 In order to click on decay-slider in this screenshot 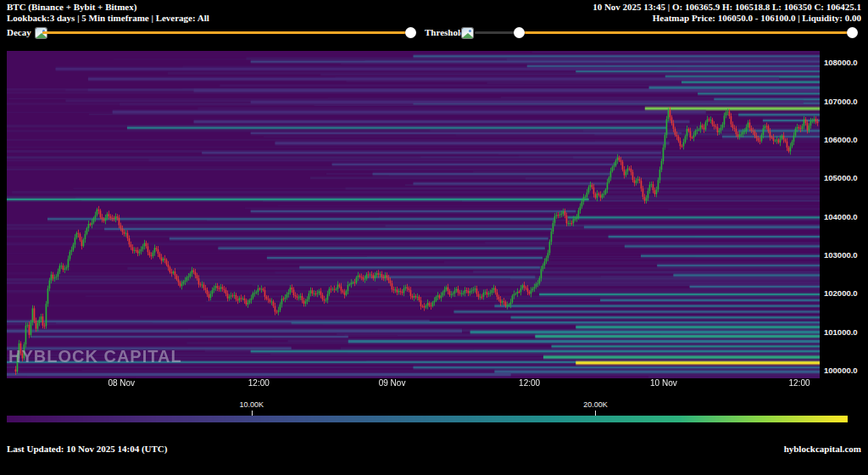, I will do `click(227, 32)`.